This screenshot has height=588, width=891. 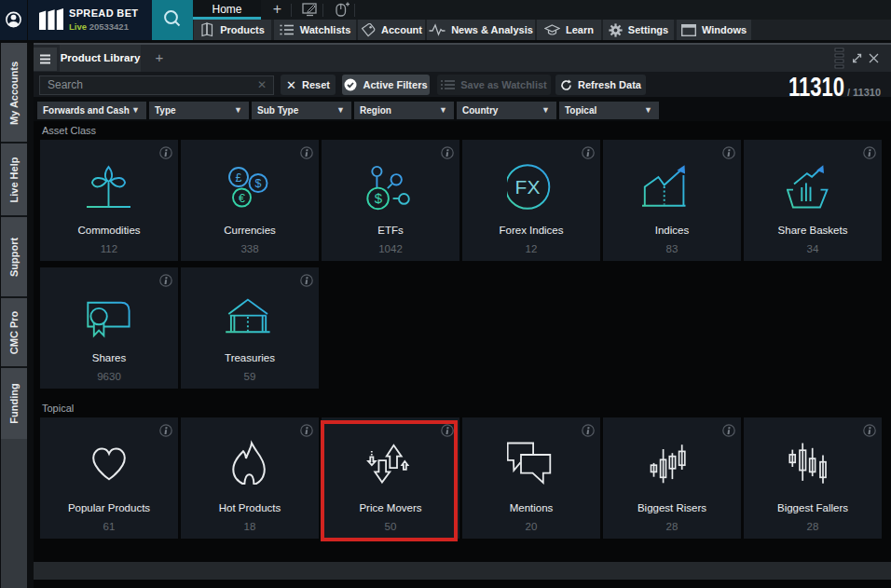 I want to click on svg-text: FX, so click(x=528, y=186).